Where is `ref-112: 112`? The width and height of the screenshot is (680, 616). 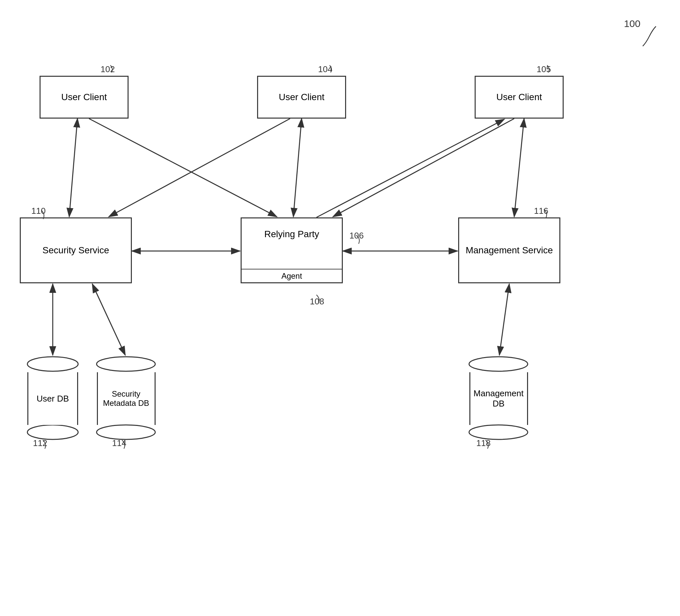
ref-112: 112 is located at coordinates (40, 443).